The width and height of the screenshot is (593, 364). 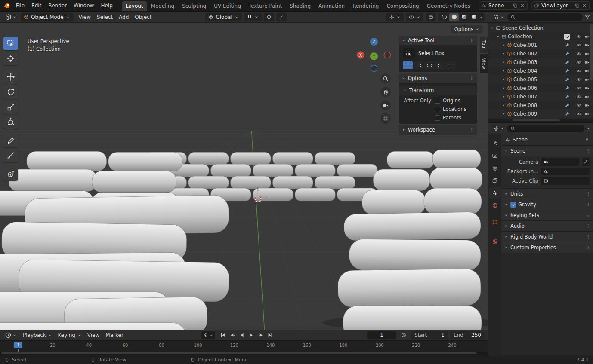 I want to click on select-mode-set, so click(x=408, y=65).